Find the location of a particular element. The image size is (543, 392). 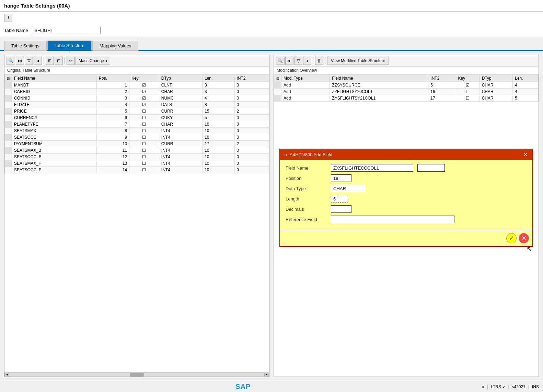

right-table-row: Add ZYSFLIGHTSY21COL1 17 ☐ CHAR 5 is located at coordinates (406, 98).